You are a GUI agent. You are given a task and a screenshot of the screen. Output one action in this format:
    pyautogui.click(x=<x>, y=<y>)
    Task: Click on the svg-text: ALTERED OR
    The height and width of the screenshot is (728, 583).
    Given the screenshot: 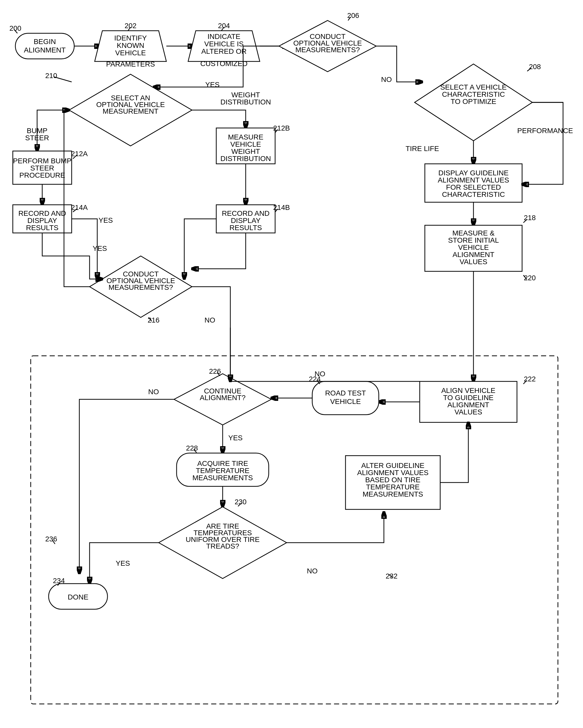 What is the action you would take?
    pyautogui.click(x=224, y=51)
    